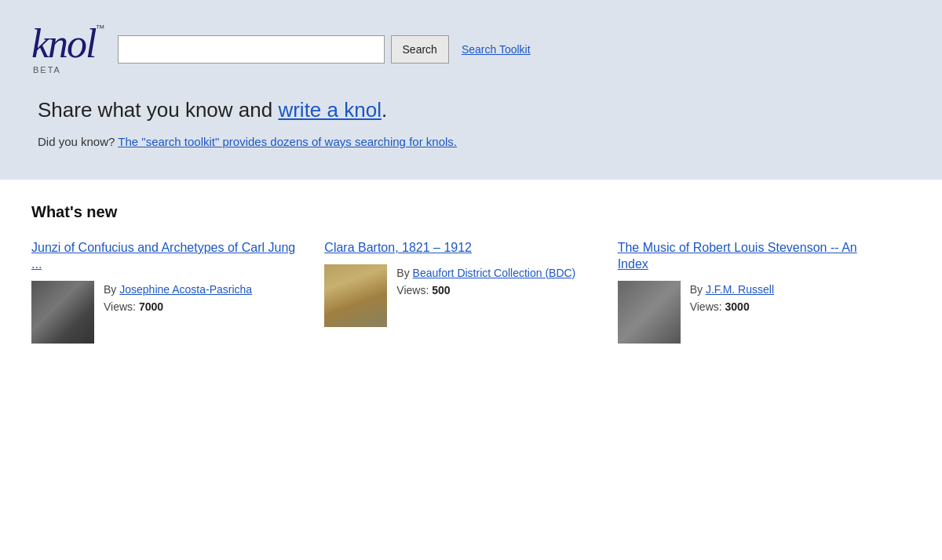 The image size is (942, 560). I want to click on write-a-knol-link: write a knol, so click(330, 110).